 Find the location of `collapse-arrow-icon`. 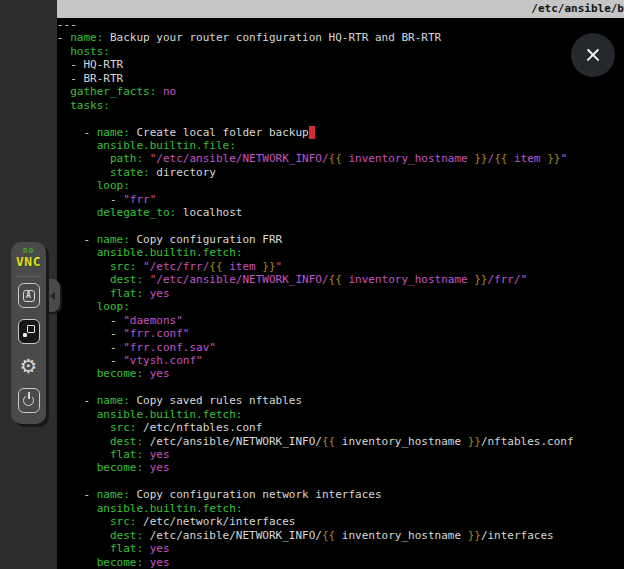

collapse-arrow-icon is located at coordinates (52, 296).